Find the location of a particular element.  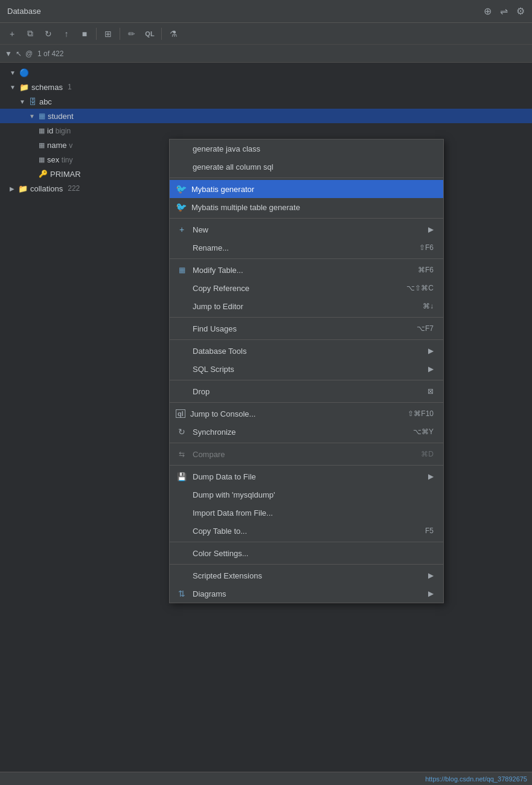

mybatis-multi-icon: 🐦 is located at coordinates (181, 207).